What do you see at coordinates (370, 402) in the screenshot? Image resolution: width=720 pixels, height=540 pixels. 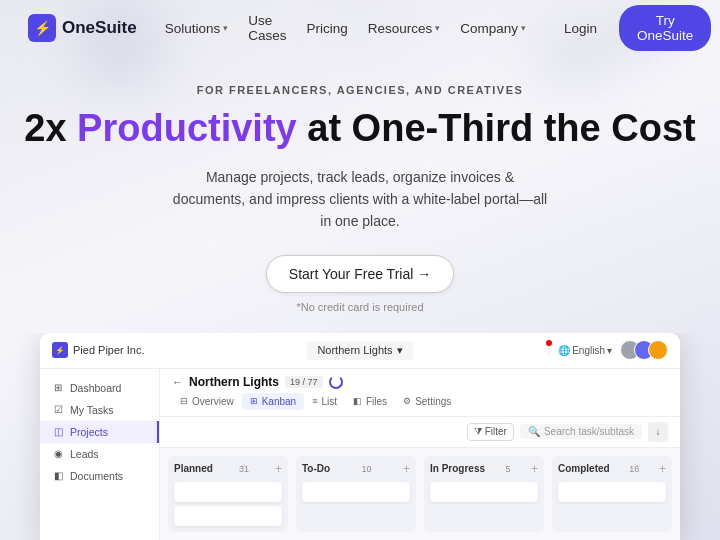 I see `tab-files: ◧ Files` at bounding box center [370, 402].